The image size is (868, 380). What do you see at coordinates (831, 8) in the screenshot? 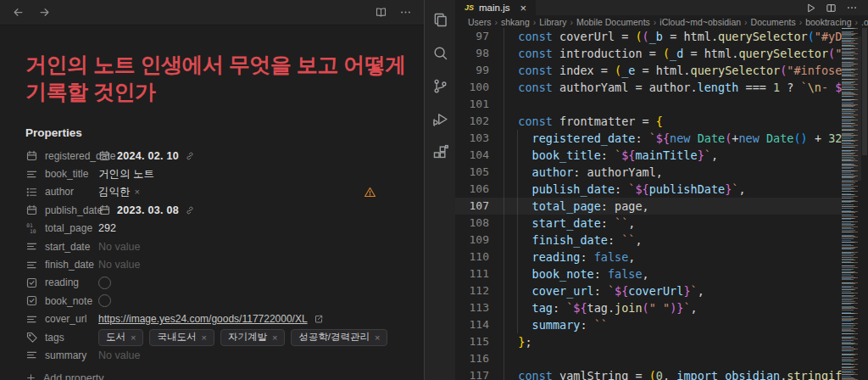
I see `split-editor-icon` at bounding box center [831, 8].